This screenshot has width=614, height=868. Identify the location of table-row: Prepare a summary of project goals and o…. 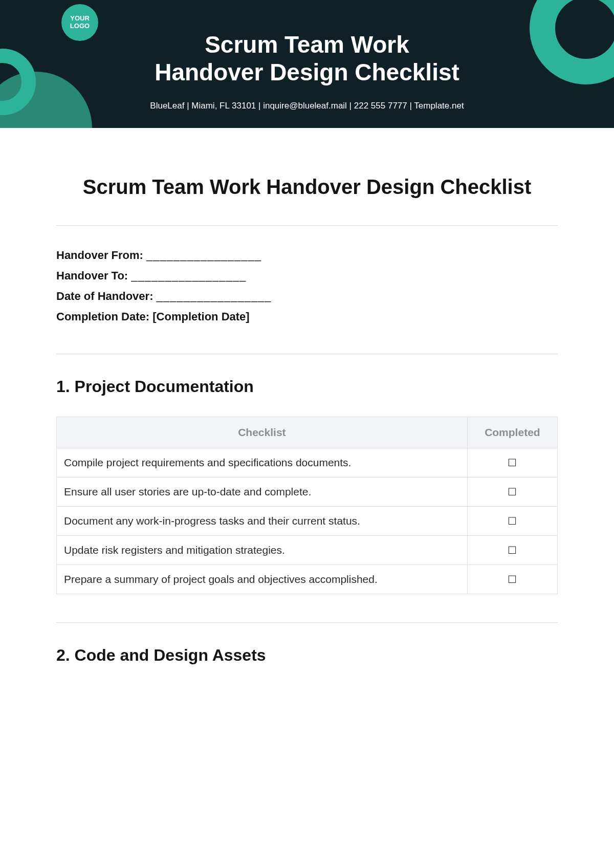
(307, 579).